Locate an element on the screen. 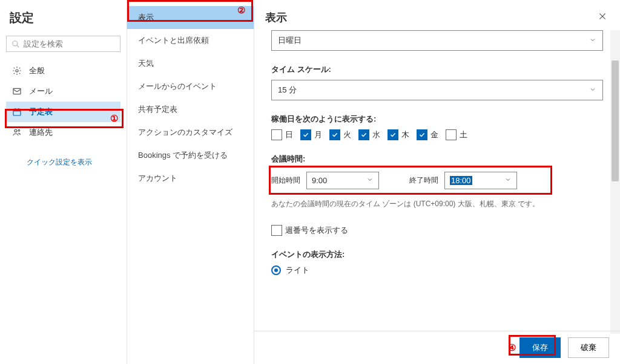 Image resolution: width=620 pixels, height=364 pixels. start-time-value: 9:00 is located at coordinates (320, 180).